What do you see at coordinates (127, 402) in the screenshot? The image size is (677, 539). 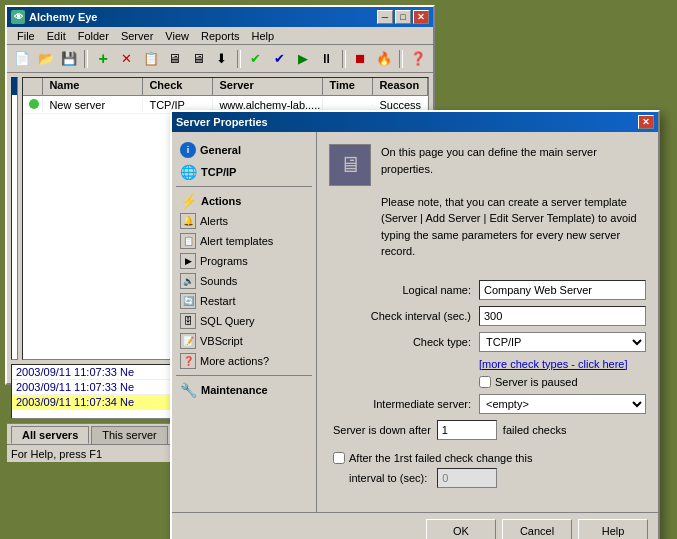 I see `log-suffix-2: Ne` at bounding box center [127, 402].